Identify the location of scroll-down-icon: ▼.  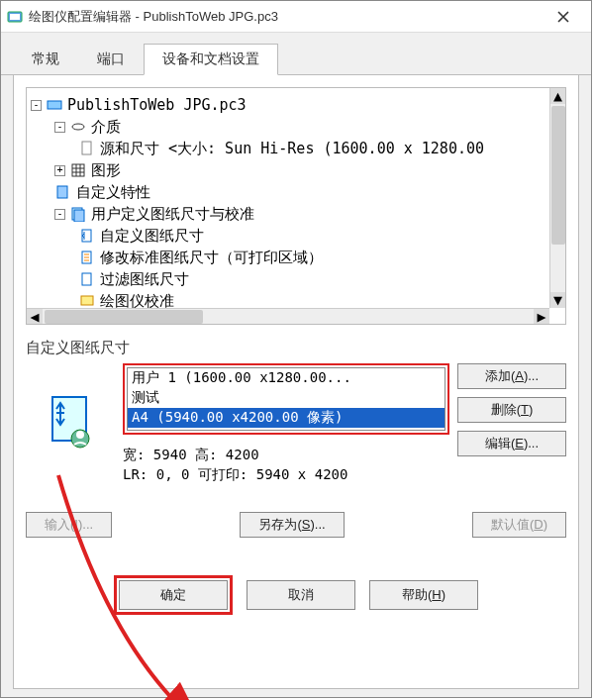
(558, 300).